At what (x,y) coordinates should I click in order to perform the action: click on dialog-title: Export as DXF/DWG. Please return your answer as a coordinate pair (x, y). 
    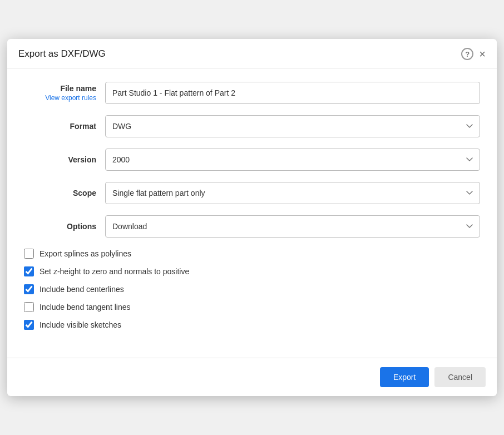
    Looking at the image, I should click on (62, 54).